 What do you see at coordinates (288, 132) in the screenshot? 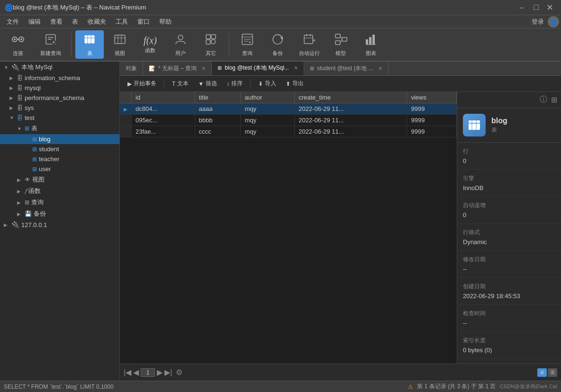
I see `table-row: 23fae... cccc mqy 2022-06-29 11... 9999` at bounding box center [288, 132].